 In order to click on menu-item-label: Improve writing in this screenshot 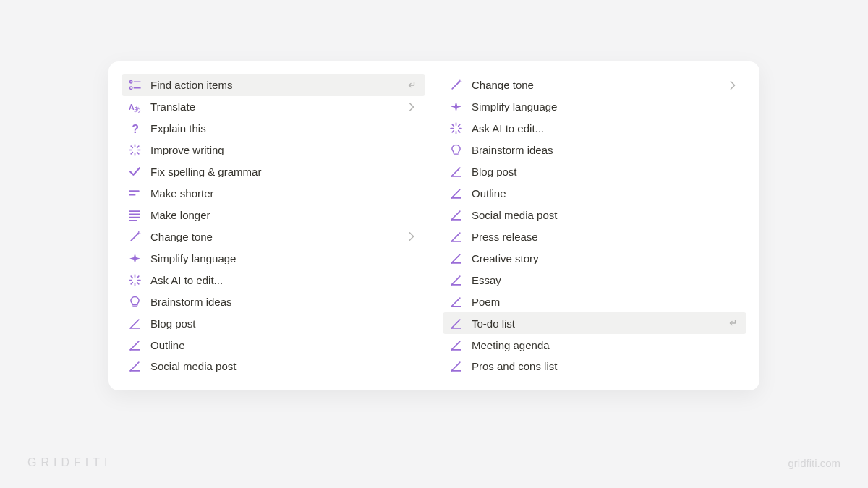, I will do `click(284, 150)`.